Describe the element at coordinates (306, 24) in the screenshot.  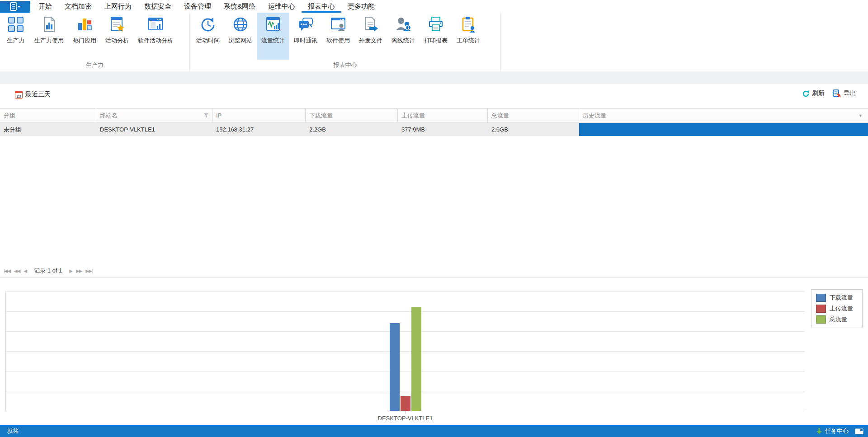
I see `instant-messaging-icon` at that location.